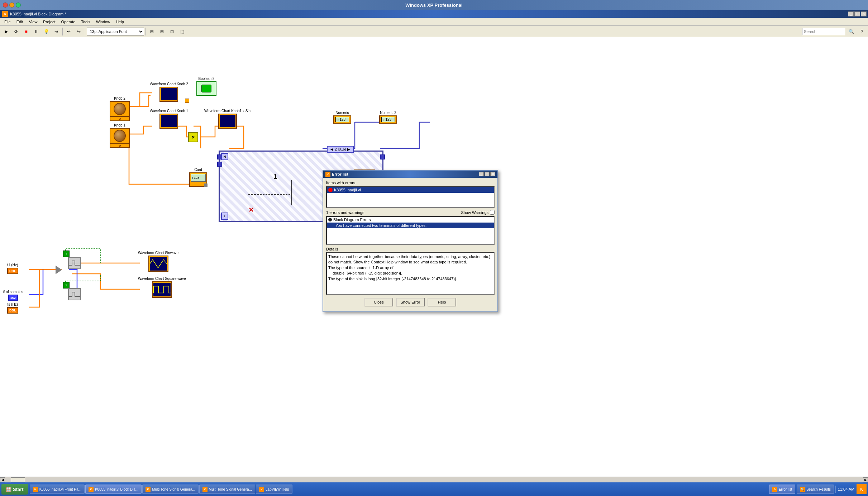  Describe the element at coordinates (474, 213) in the screenshot. I see `show-warnings-label: Show Warnings` at that location.